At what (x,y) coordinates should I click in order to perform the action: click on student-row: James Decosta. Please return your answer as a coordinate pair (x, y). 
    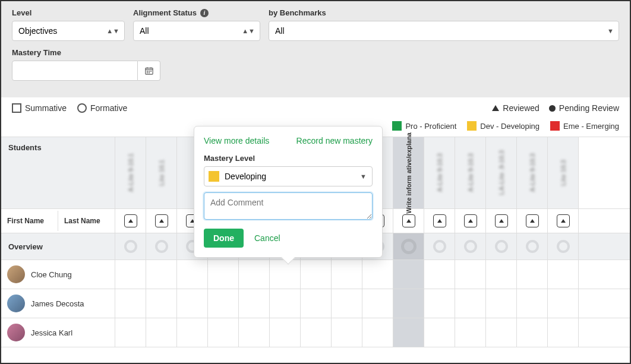
    Looking at the image, I should click on (316, 304).